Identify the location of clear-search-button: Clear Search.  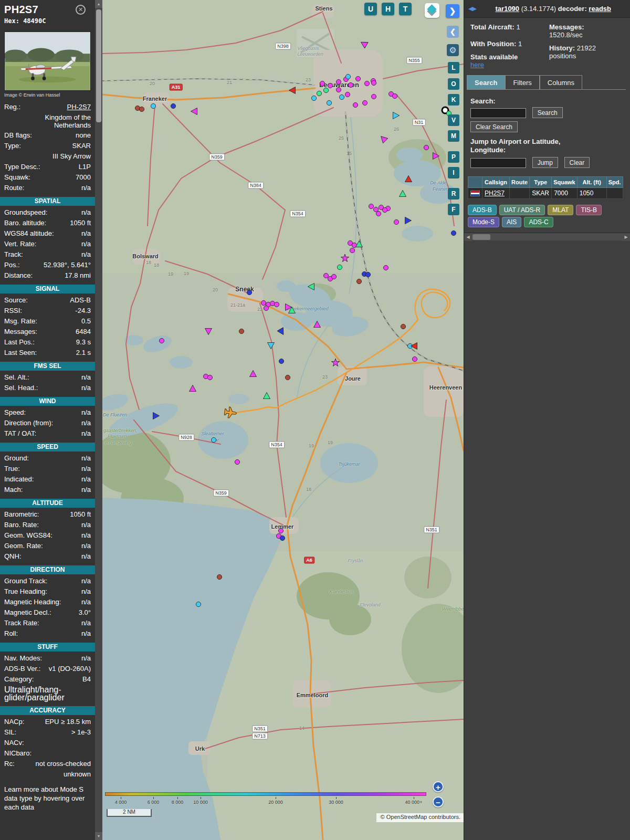
(494, 127).